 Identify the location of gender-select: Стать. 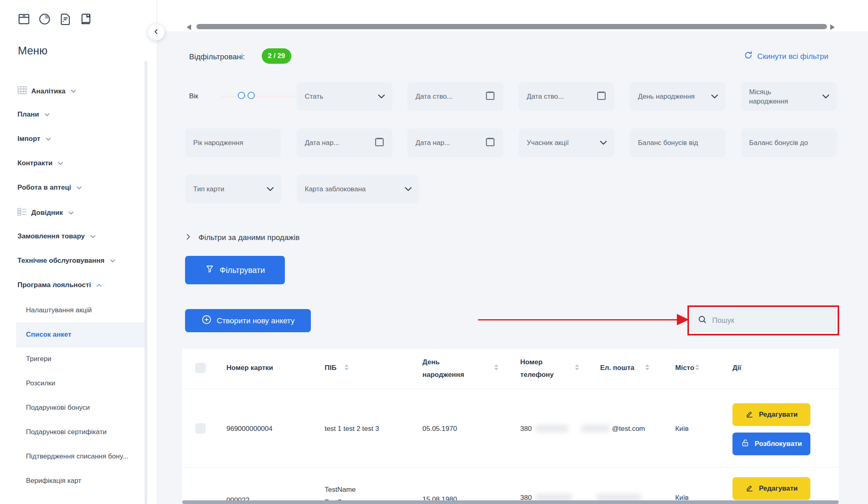
(345, 97).